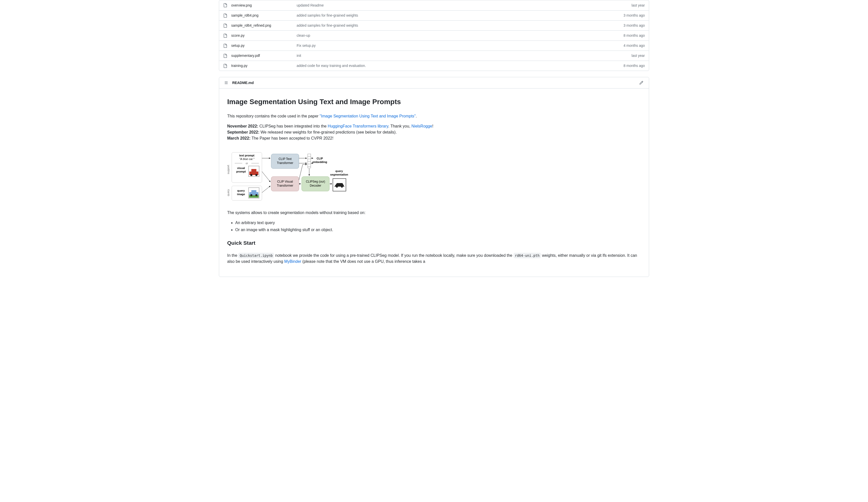  What do you see at coordinates (247, 156) in the screenshot?
I see `diag-text-prompt: text prompt` at bounding box center [247, 156].